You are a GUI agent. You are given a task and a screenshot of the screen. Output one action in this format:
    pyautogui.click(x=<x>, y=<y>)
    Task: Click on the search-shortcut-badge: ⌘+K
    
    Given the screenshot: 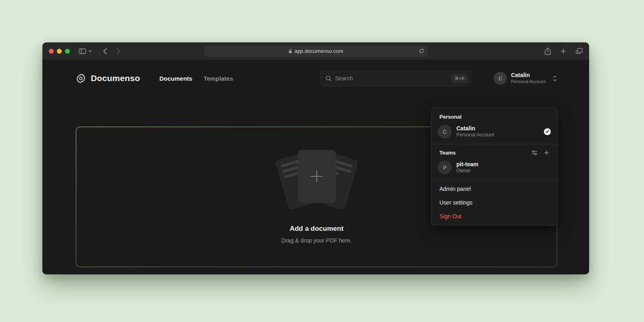 What is the action you would take?
    pyautogui.click(x=460, y=78)
    